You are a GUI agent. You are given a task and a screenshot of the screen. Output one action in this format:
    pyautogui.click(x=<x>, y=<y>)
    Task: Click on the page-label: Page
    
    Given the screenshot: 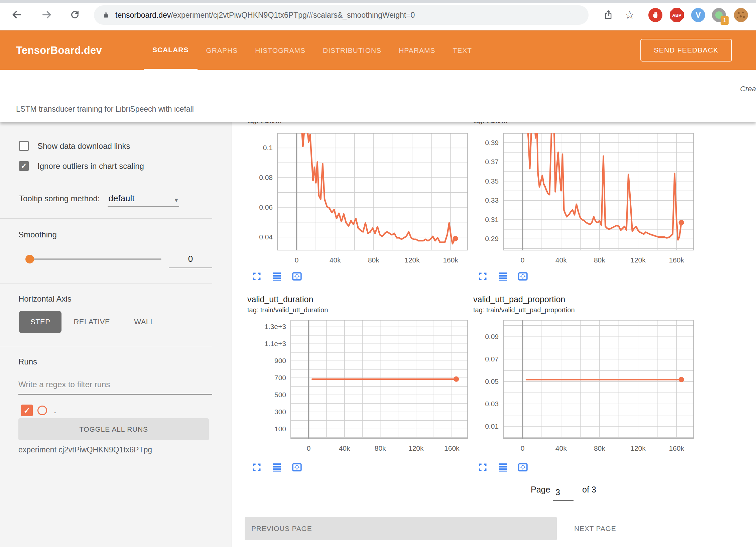 What is the action you would take?
    pyautogui.click(x=540, y=489)
    